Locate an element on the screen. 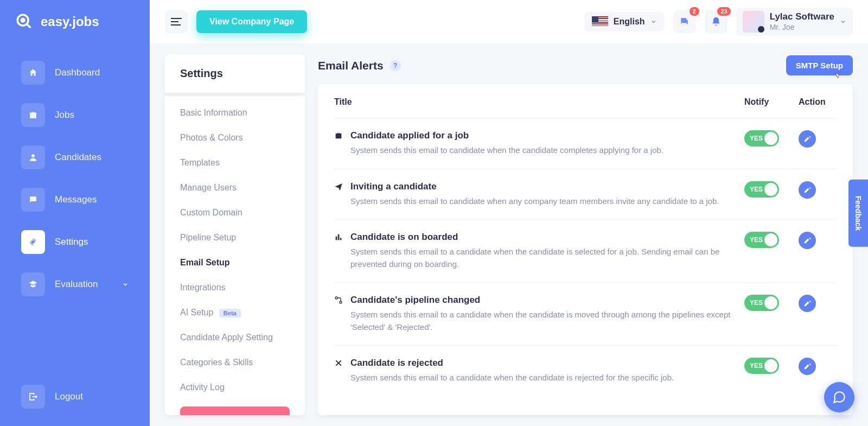 The image size is (868, 426). smtp-setup-button: SMTP Setup is located at coordinates (819, 65).